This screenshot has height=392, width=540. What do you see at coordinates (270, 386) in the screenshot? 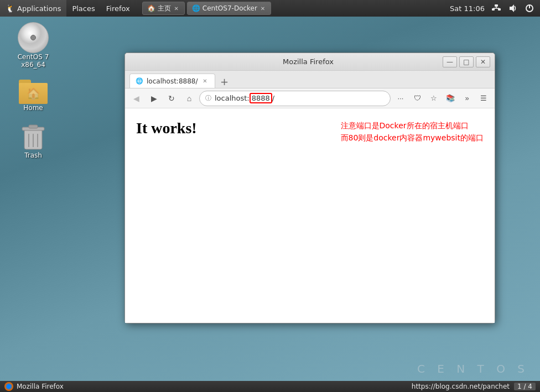
I see `status-bar: Mozilla Firefox https://blog.csdn.net/pa…` at bounding box center [270, 386].